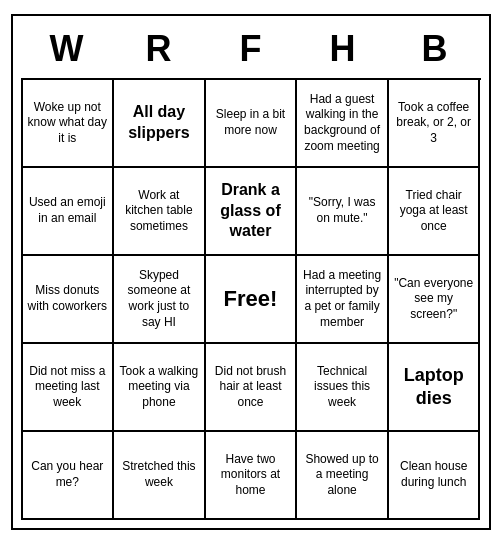 The image size is (501, 544). I want to click on bingo-cell-7: Drank a glass of water, so click(252, 212).